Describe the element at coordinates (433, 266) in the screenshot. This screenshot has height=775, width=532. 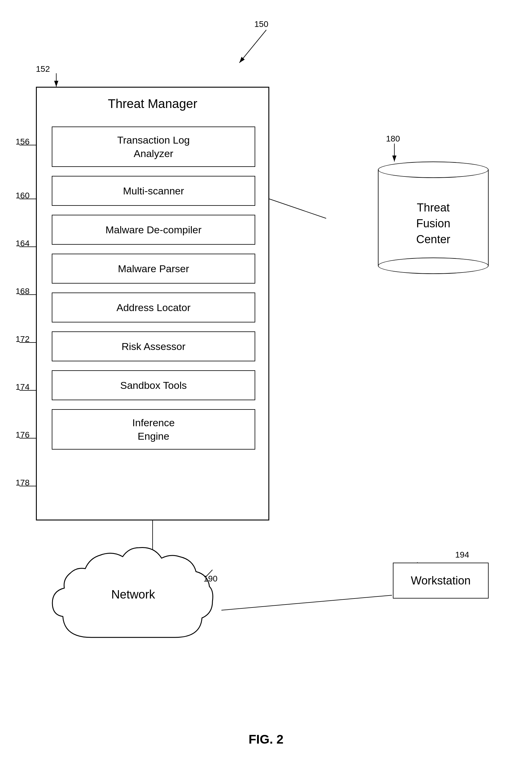
I see `cylinder-bottom` at that location.